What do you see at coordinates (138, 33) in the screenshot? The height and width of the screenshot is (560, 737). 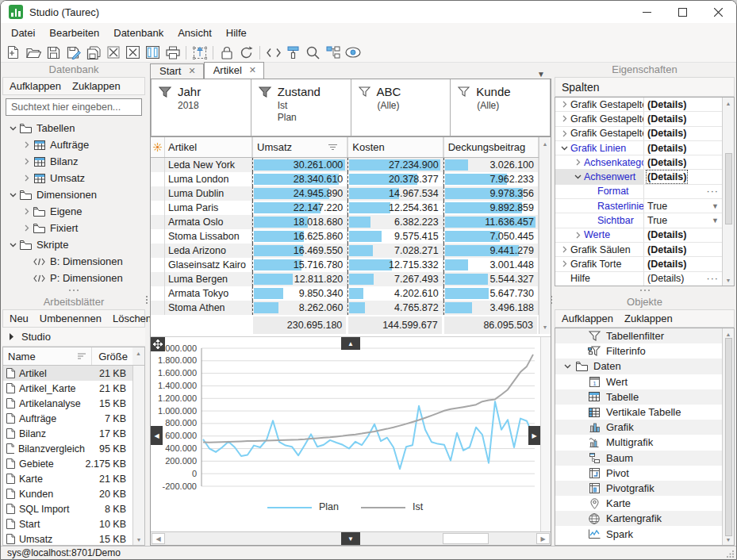 I see `menu-datenbank: Datenbank` at bounding box center [138, 33].